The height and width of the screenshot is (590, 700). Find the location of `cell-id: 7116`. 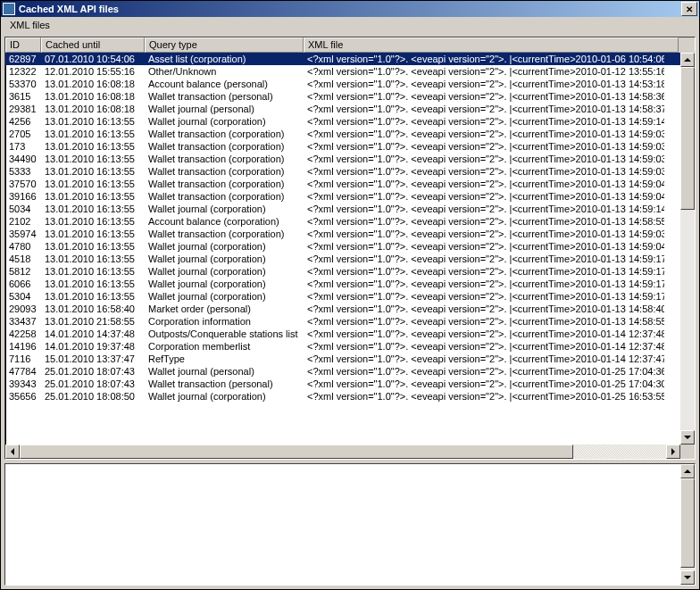

cell-id: 7116 is located at coordinates (23, 359).